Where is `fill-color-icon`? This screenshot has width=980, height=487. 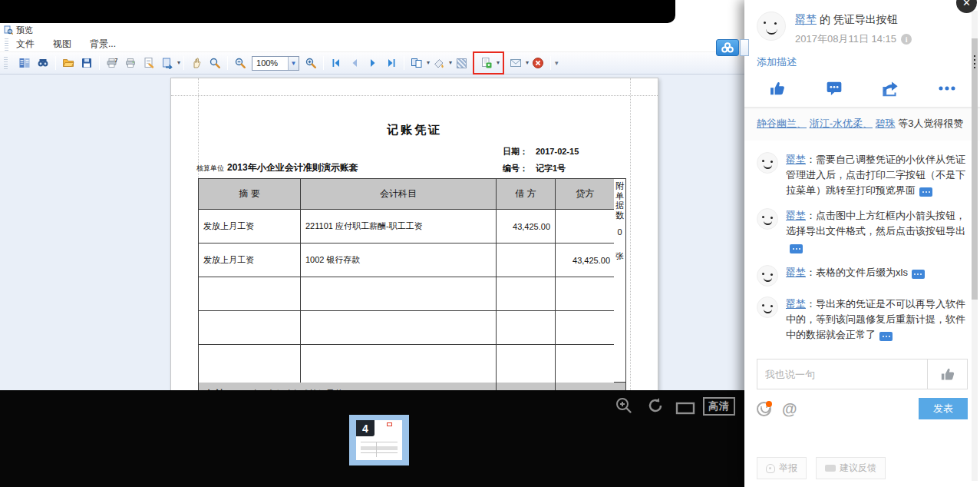
fill-color-icon is located at coordinates (439, 63).